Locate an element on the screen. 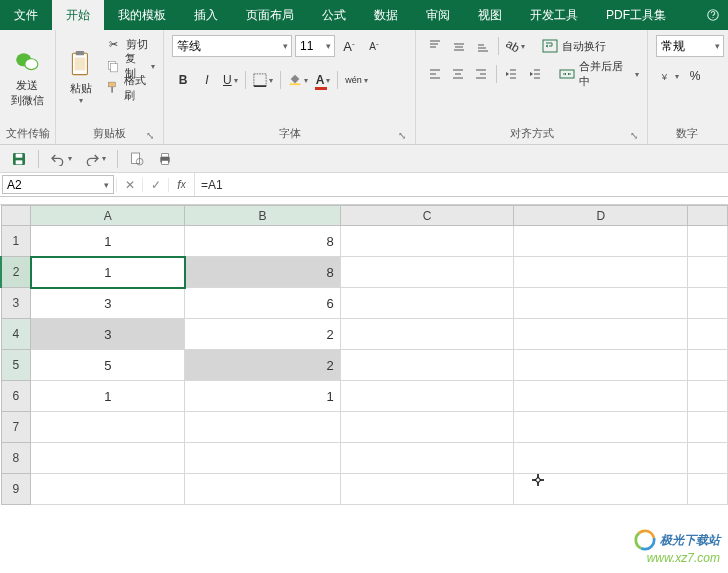 The width and height of the screenshot is (728, 573). format-painter-button: 格式刷 is located at coordinates (130, 88).